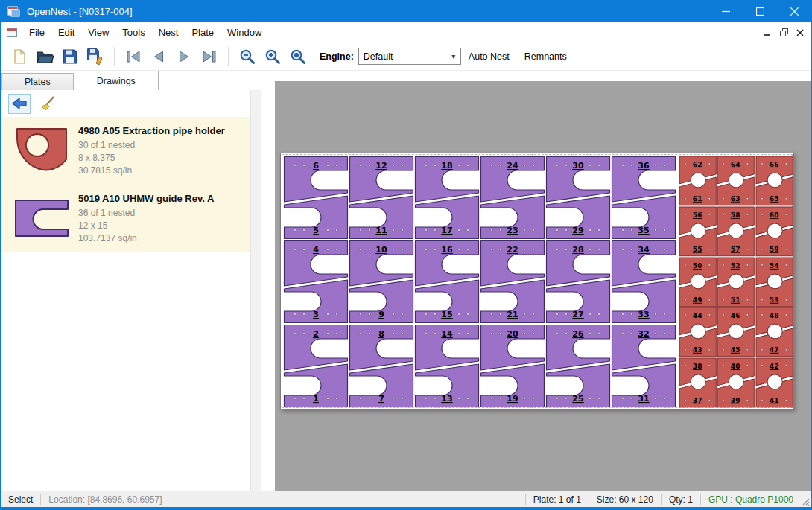 This screenshot has height=510, width=812. What do you see at coordinates (697, 232) in the screenshot?
I see `nest-cell-red: 5655` at bounding box center [697, 232].